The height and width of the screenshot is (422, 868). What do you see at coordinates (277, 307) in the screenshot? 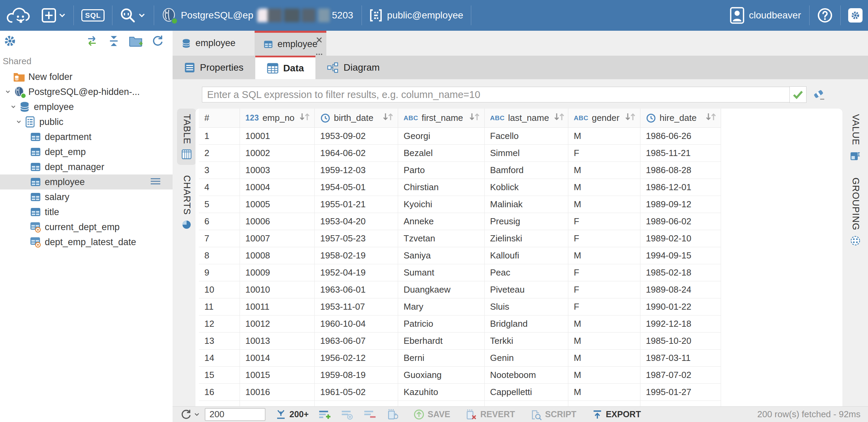
I see `table-cell-emp-no: 10011` at bounding box center [277, 307].